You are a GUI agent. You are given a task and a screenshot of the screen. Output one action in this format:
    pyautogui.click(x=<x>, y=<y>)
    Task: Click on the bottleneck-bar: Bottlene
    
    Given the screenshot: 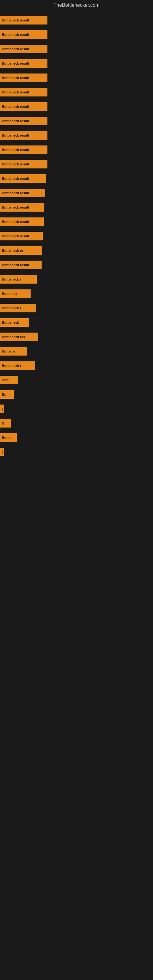 What is the action you would take?
    pyautogui.click(x=14, y=352)
    